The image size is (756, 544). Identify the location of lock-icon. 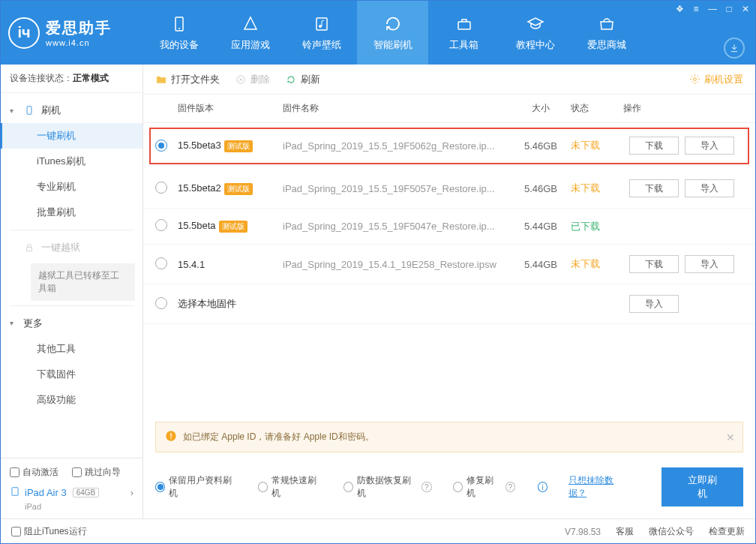
(29, 248).